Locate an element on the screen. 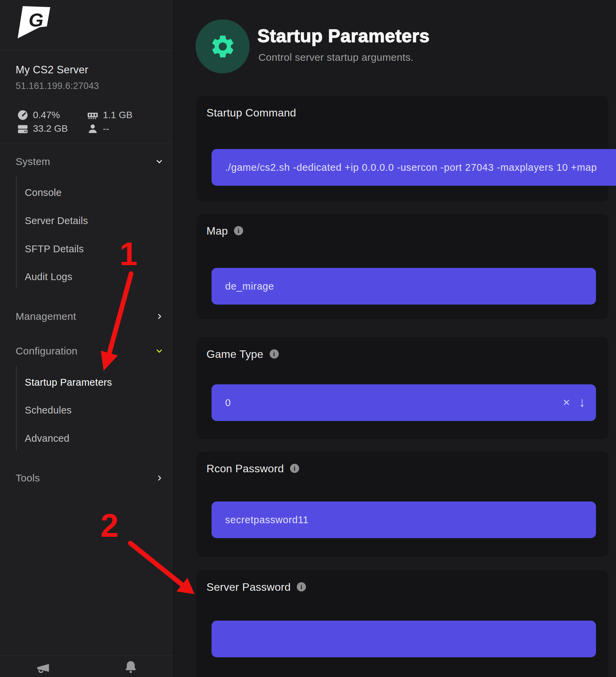 The width and height of the screenshot is (616, 677). sidebar-section-system: System is located at coordinates (90, 162).